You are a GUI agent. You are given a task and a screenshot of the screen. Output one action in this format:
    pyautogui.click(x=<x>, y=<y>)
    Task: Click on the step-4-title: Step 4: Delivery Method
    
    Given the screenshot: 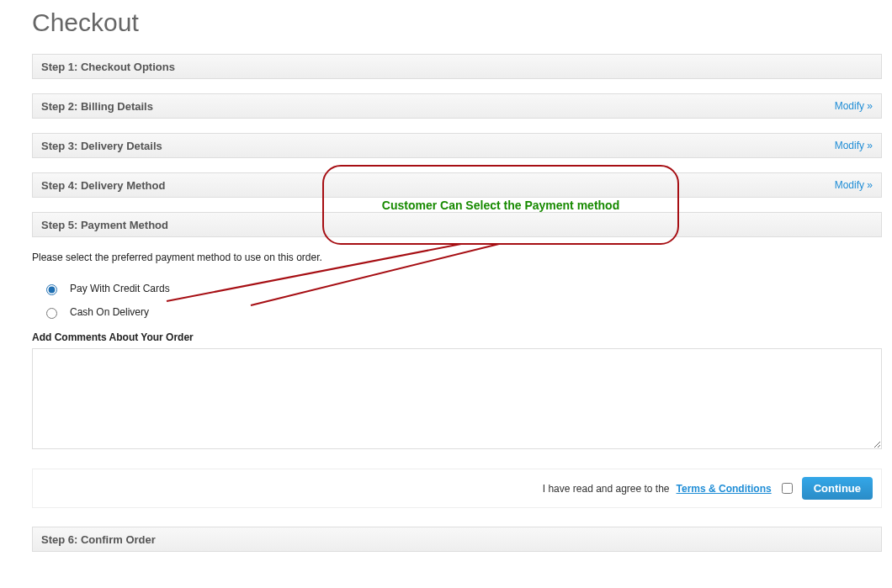 What is the action you would take?
    pyautogui.click(x=103, y=185)
    